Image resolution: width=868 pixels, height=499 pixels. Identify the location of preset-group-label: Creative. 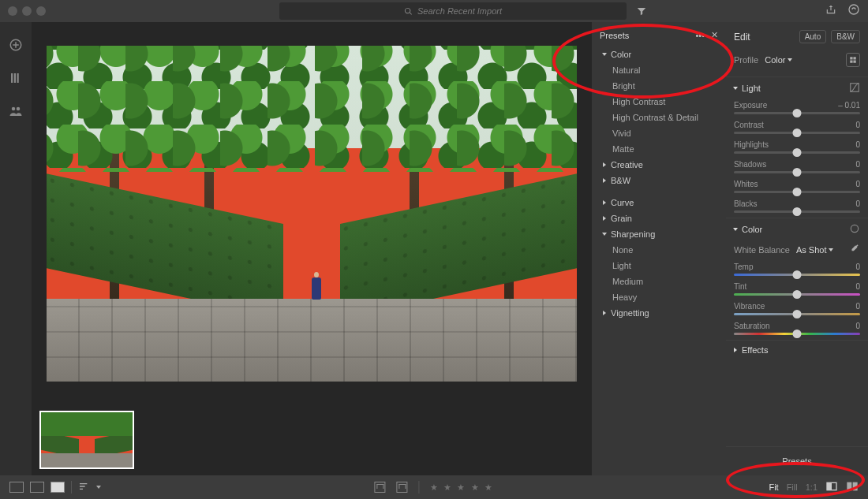
(627, 165).